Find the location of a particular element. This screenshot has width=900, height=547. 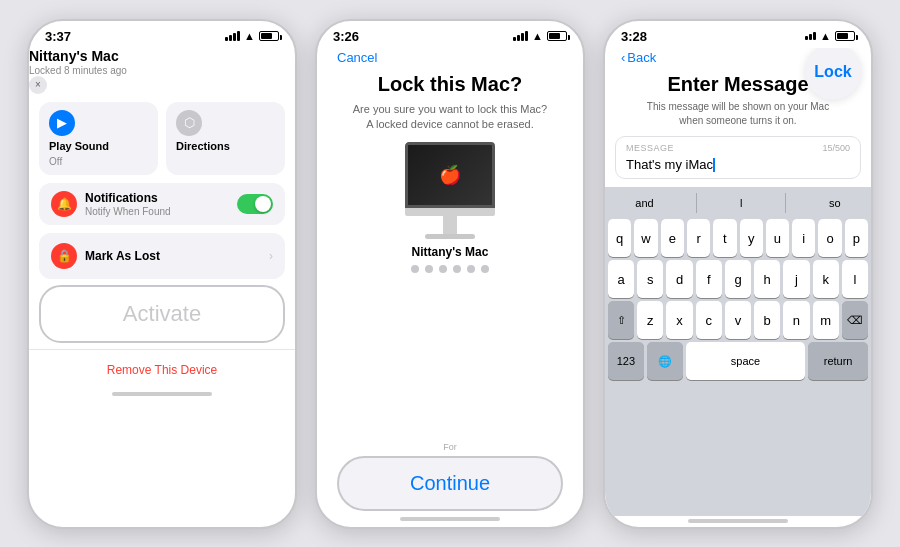

key-m: m is located at coordinates (826, 320).